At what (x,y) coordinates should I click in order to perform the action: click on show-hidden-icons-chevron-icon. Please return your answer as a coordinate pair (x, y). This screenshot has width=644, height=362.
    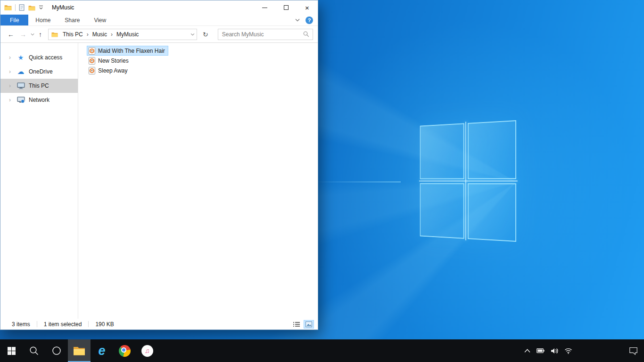
    Looking at the image, I should click on (527, 351).